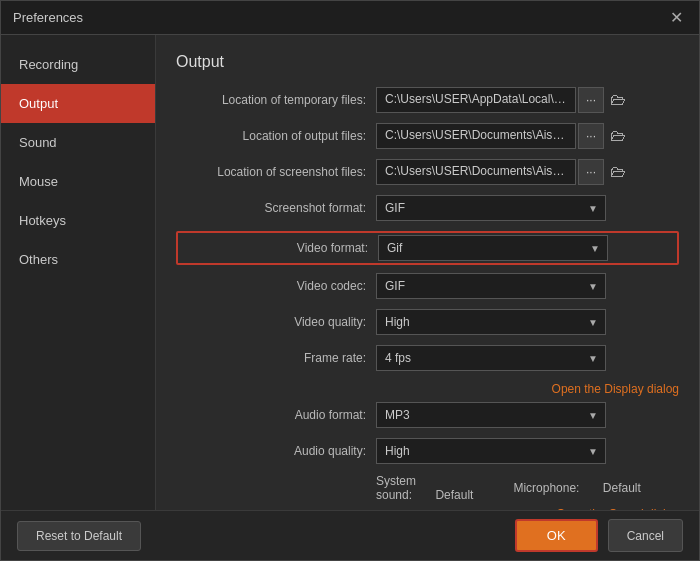  Describe the element at coordinates (528, 451) in the screenshot. I see `audio-quality-control: High` at that location.